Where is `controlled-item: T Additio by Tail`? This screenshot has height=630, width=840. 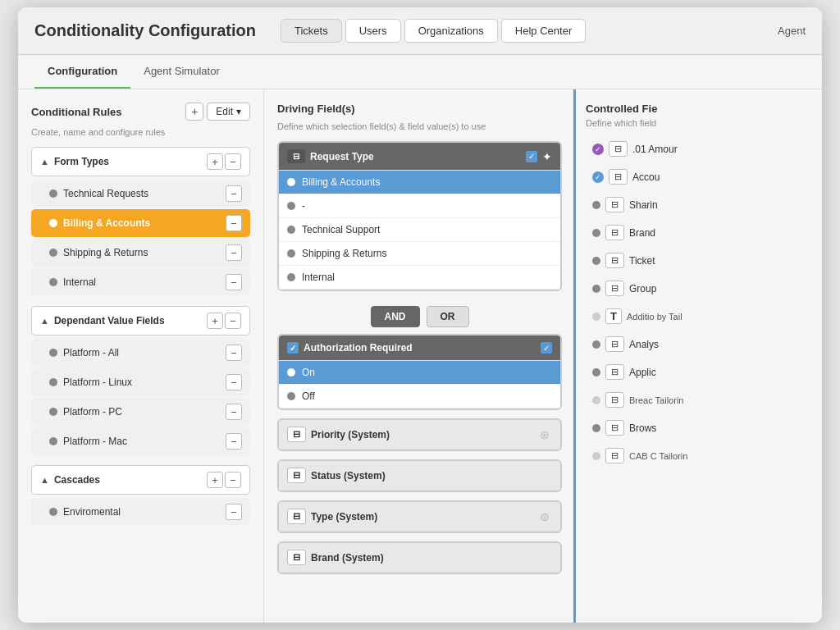
controlled-item: T Additio by Tail is located at coordinates (699, 317).